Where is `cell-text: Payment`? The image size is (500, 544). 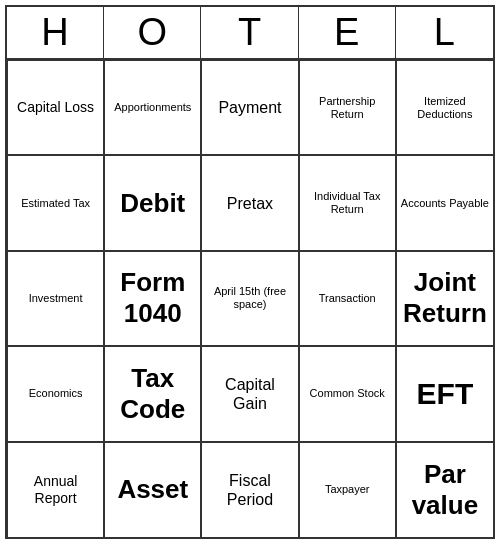 cell-text: Payment is located at coordinates (250, 108).